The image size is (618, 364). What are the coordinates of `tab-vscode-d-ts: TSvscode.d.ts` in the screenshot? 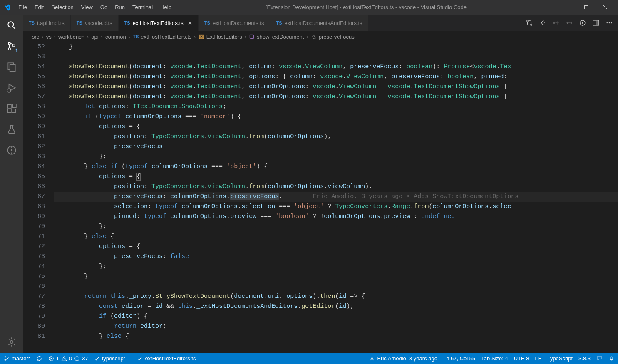 It's located at (95, 23).